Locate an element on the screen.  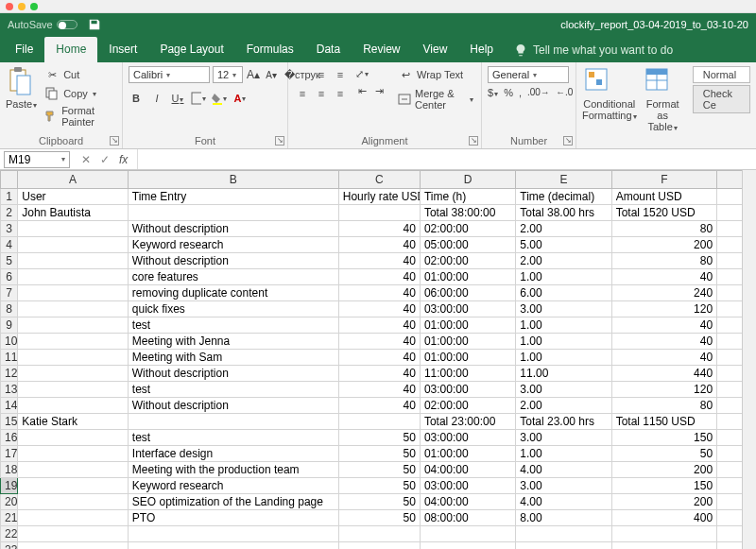
save-icon is located at coordinates (94, 25).